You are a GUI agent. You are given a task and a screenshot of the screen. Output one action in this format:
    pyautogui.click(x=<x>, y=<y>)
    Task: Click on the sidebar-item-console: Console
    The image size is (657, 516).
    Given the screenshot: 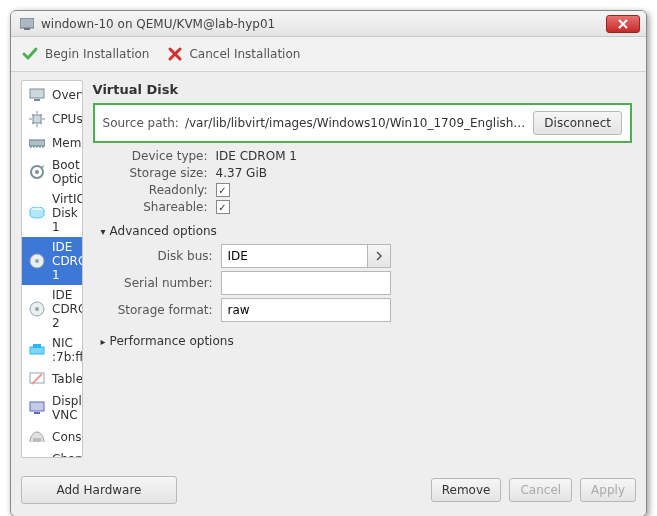 What is the action you would take?
    pyautogui.click(x=52, y=437)
    